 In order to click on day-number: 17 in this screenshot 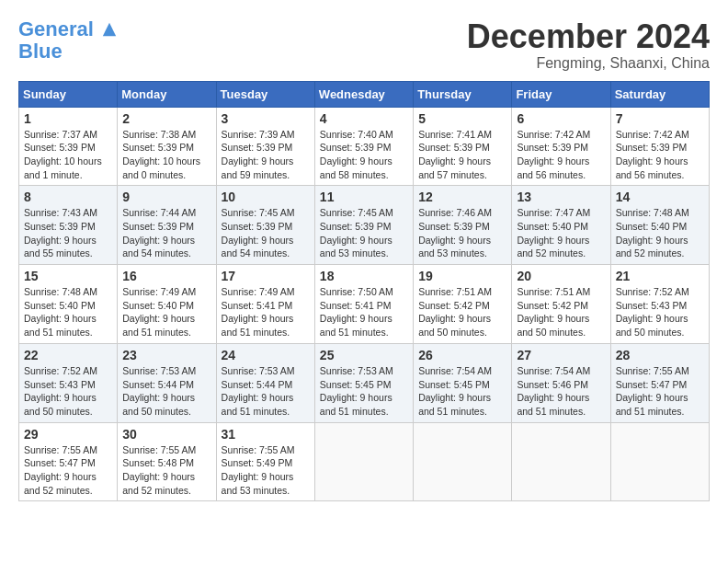, I will do `click(266, 276)`.